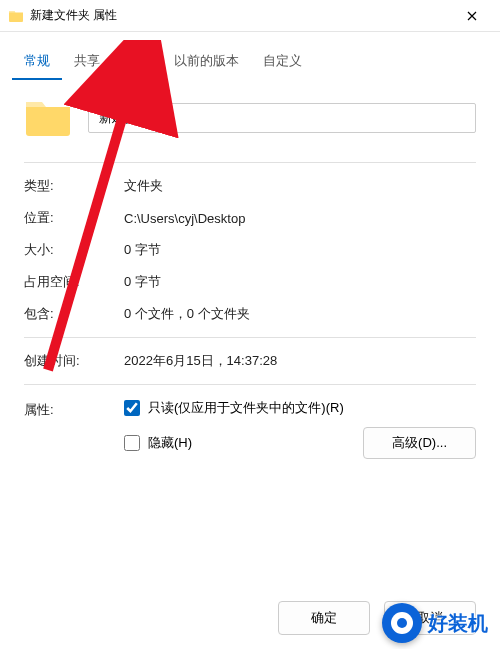 The height and width of the screenshot is (649, 500). I want to click on tab-sharing: 共享, so click(87, 62).